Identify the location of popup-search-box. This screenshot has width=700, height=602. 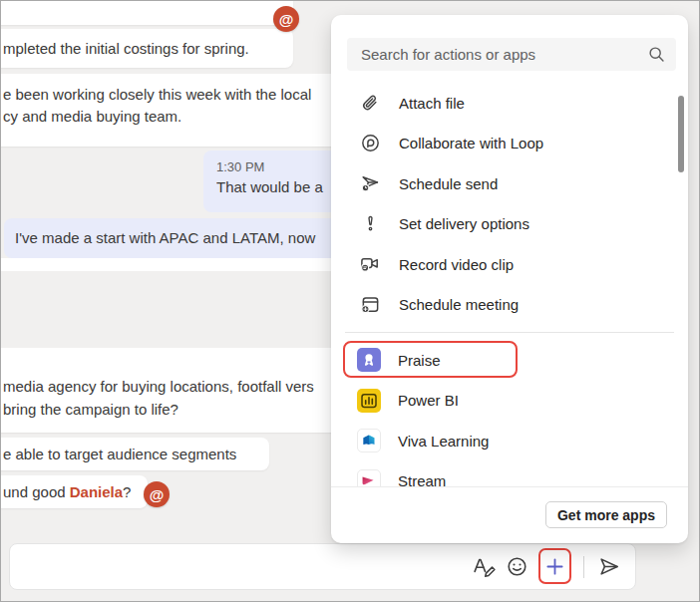
(512, 54).